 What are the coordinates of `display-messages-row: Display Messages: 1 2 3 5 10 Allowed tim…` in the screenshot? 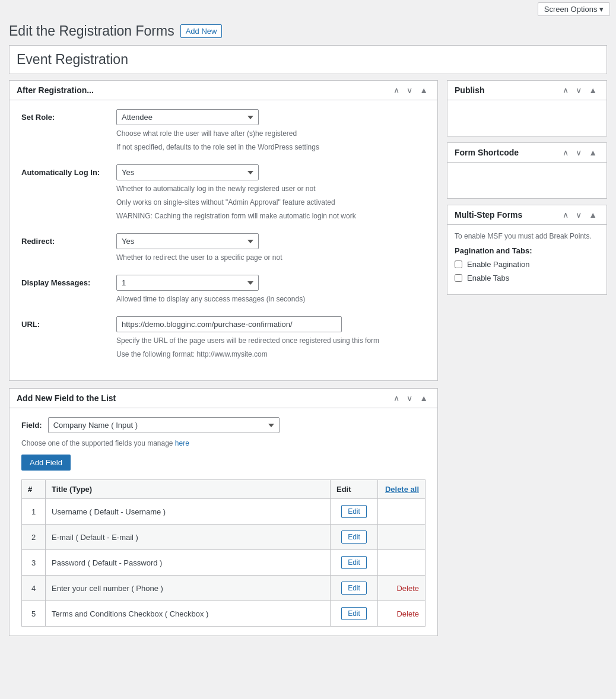 It's located at (223, 290).